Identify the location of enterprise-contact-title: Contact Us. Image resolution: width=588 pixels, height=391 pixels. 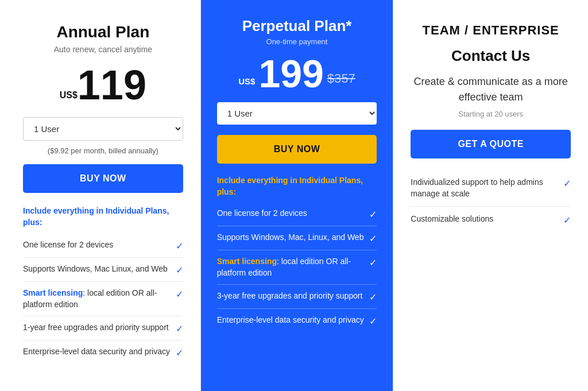
(490, 56).